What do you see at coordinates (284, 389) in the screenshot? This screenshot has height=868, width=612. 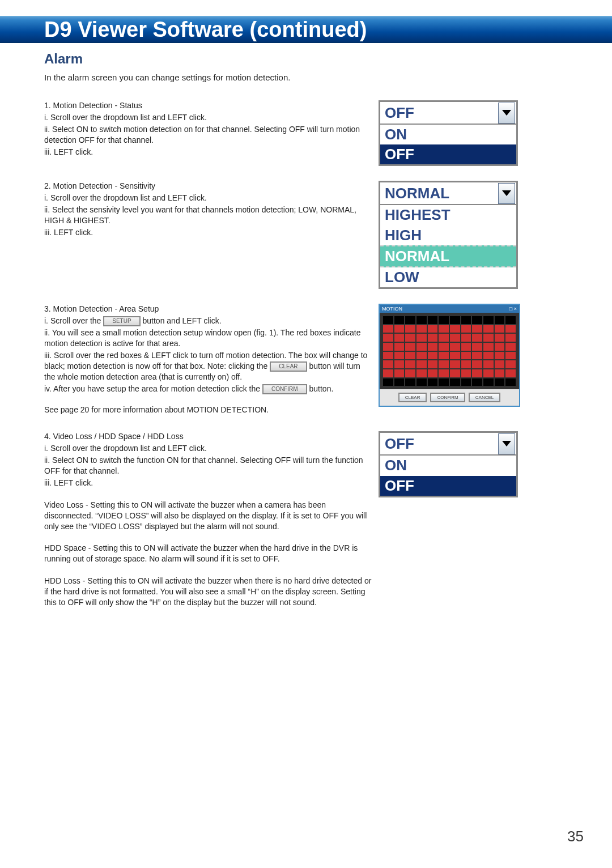 I see `confirm-button-inline: CONFIRM` at bounding box center [284, 389].